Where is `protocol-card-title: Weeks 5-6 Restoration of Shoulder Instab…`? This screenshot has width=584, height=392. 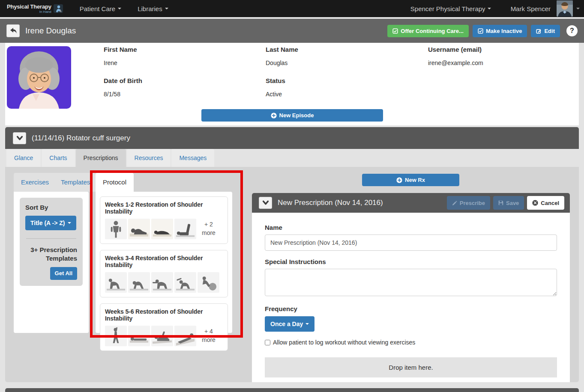
protocol-card-title: Weeks 5-6 Restoration of Shoulder Instab… is located at coordinates (164, 315).